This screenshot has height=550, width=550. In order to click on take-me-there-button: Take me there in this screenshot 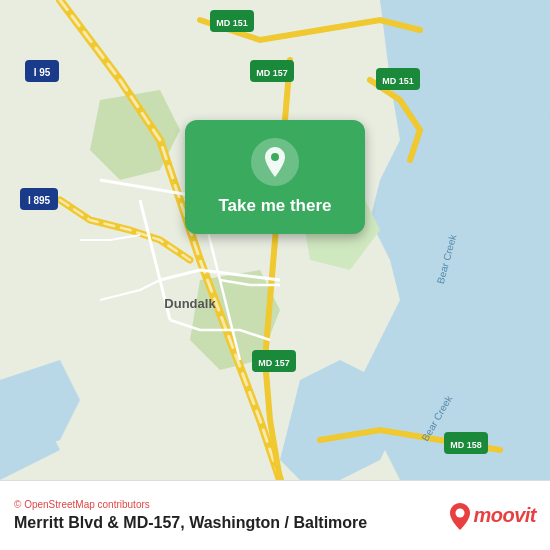, I will do `click(274, 206)`.